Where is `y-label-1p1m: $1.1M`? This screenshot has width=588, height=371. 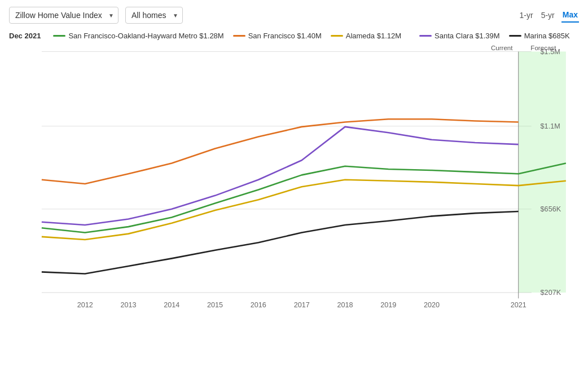
y-label-1p1m: $1.1M is located at coordinates (551, 126).